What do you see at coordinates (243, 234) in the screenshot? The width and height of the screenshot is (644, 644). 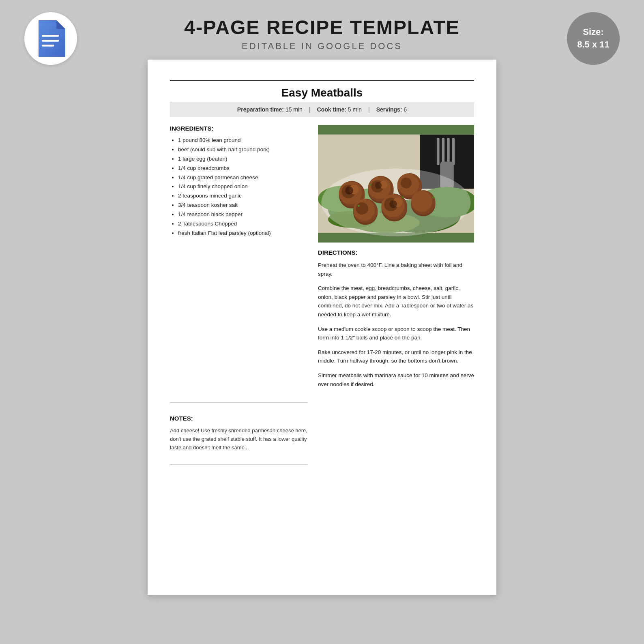 I see `list-item: fresh Italian Flat leaf parsley (optiona…` at bounding box center [243, 234].